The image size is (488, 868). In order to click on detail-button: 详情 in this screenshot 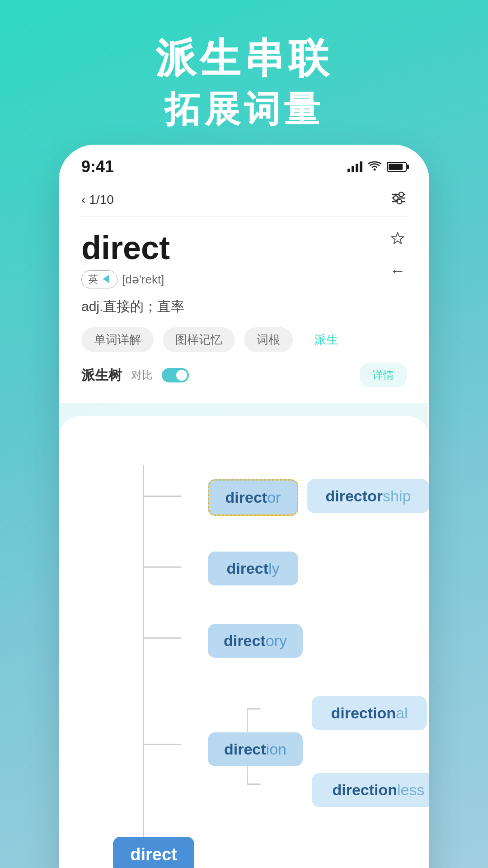, I will do `click(383, 375)`.